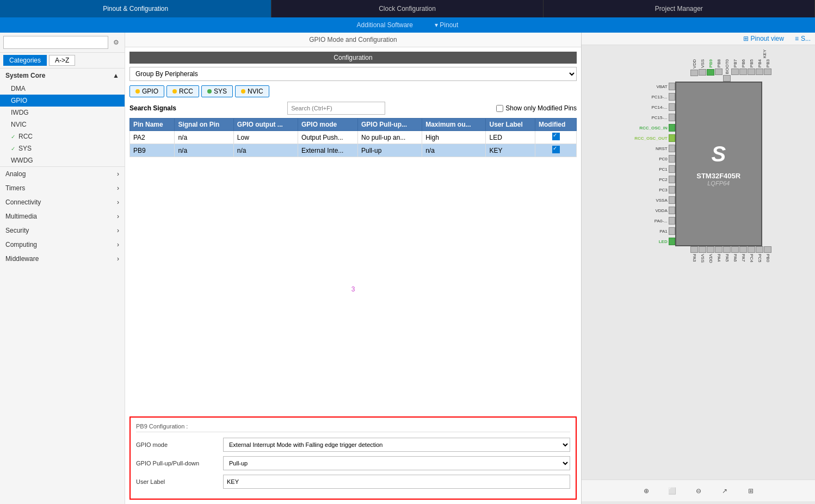 Image resolution: width=815 pixels, height=504 pixels. What do you see at coordinates (138, 91) in the screenshot?
I see `gpio-dot` at bounding box center [138, 91].